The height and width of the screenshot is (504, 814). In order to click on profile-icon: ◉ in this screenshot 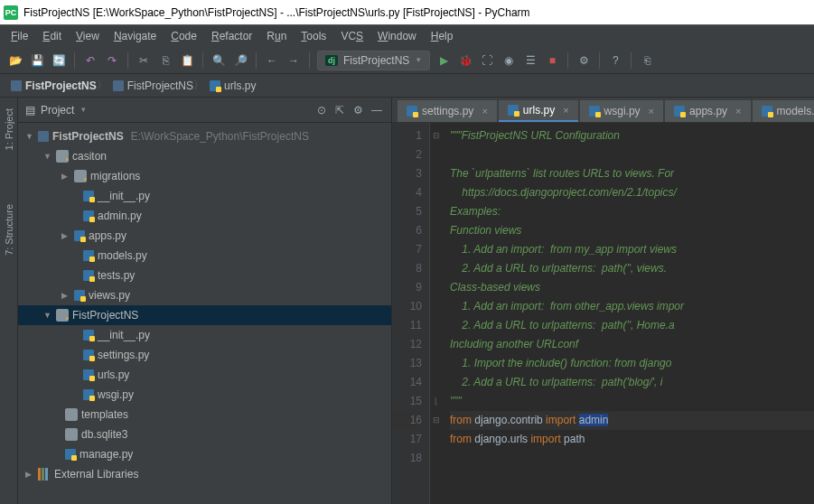, I will do `click(509, 61)`.